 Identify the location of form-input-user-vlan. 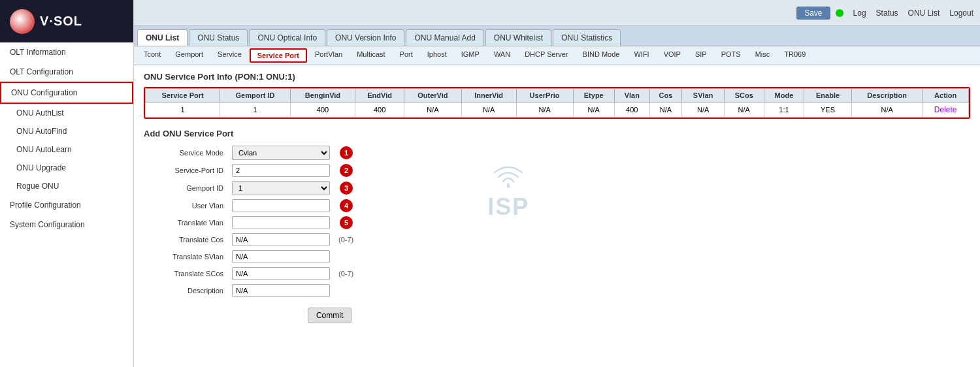
(281, 206).